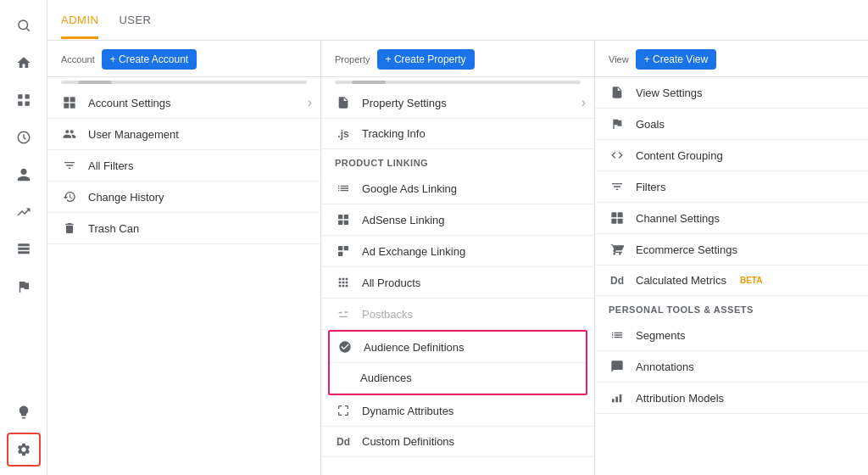 The width and height of the screenshot is (868, 475). I want to click on create-property-button: + Create Property, so click(426, 59).